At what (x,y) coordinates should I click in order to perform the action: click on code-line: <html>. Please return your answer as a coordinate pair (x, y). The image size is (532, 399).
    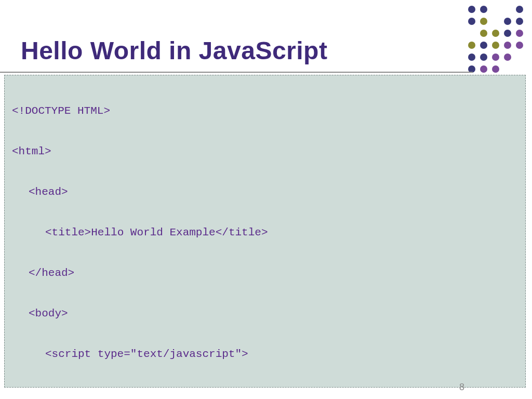
    Looking at the image, I should click on (265, 152).